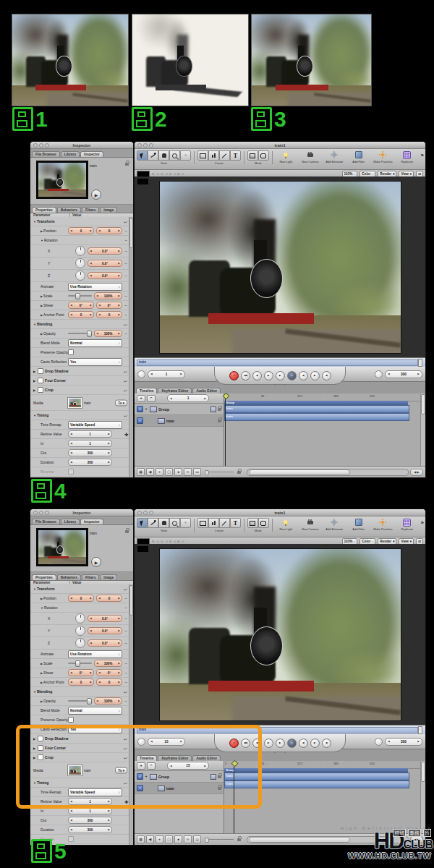  Describe the element at coordinates (379, 375) in the screenshot. I see `playback-speed-dial` at that location.